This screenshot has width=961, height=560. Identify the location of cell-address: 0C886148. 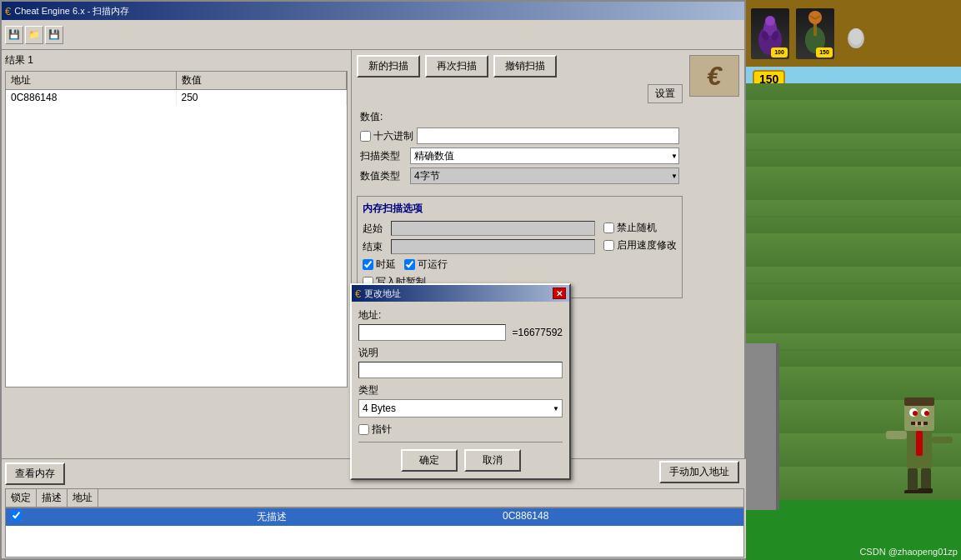
(92, 98).